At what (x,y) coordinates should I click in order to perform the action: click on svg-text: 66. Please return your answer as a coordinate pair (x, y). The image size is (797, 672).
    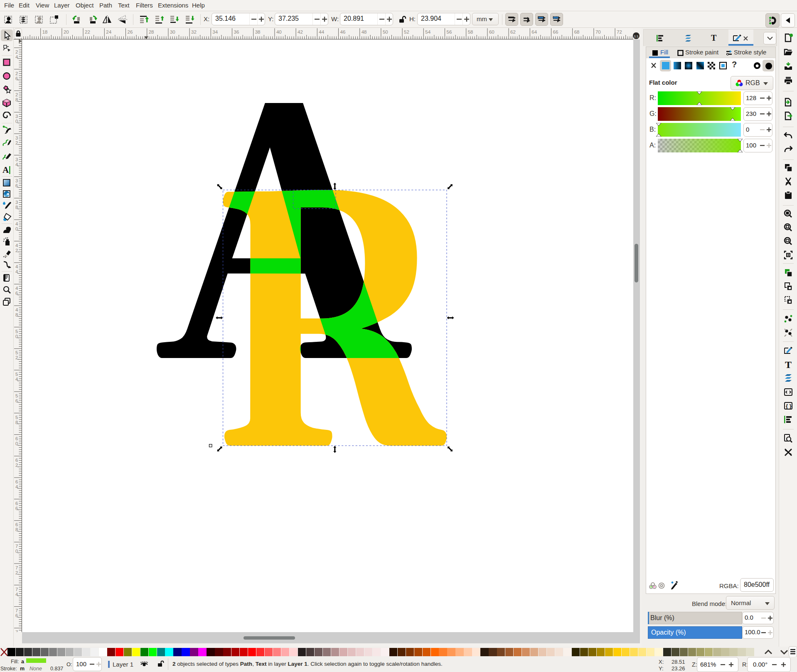
    Looking at the image, I should click on (556, 32).